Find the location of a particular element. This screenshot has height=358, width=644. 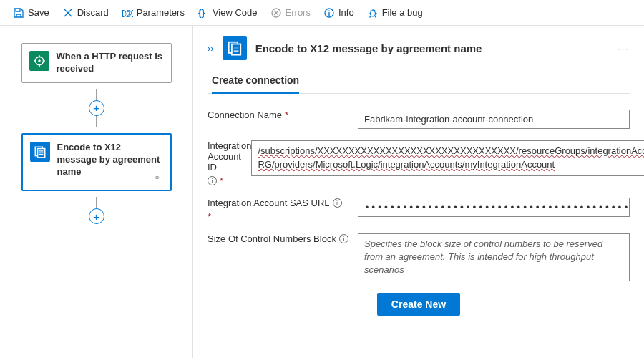

viewcode-button: {} View Code is located at coordinates (228, 13).